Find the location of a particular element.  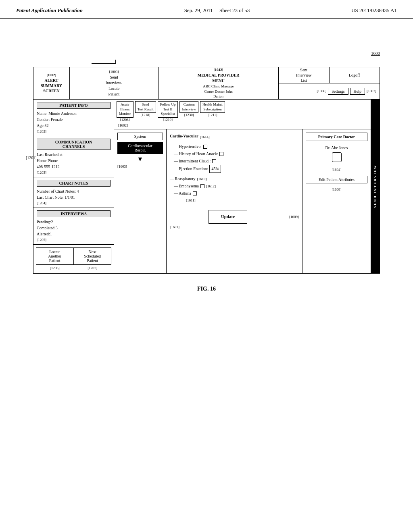

cardio-header: Cardio-Vascular is located at coordinates (184, 136).